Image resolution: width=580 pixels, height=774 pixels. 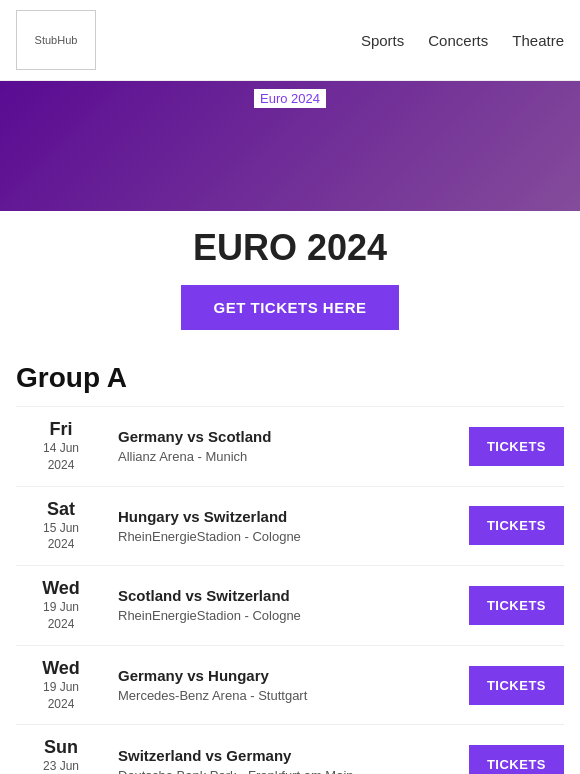 What do you see at coordinates (61, 526) in the screenshot?
I see `event-date-1: Sat 15 Jun2024` at bounding box center [61, 526].